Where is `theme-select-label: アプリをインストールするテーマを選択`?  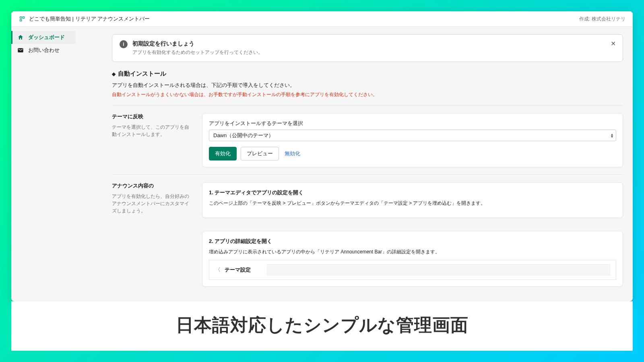 theme-select-label: アプリをインストールするテーマを選択 is located at coordinates (413, 123).